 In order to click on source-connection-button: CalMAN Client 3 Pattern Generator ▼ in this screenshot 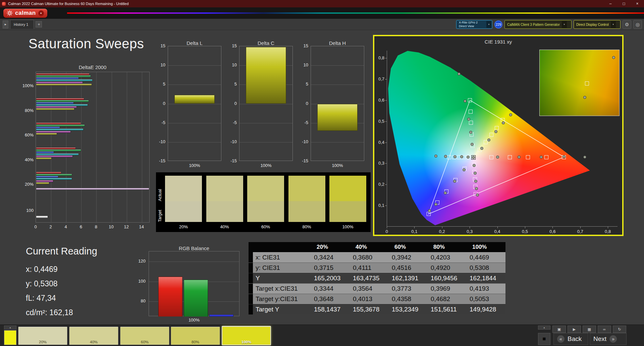, I will do `click(538, 24)`.